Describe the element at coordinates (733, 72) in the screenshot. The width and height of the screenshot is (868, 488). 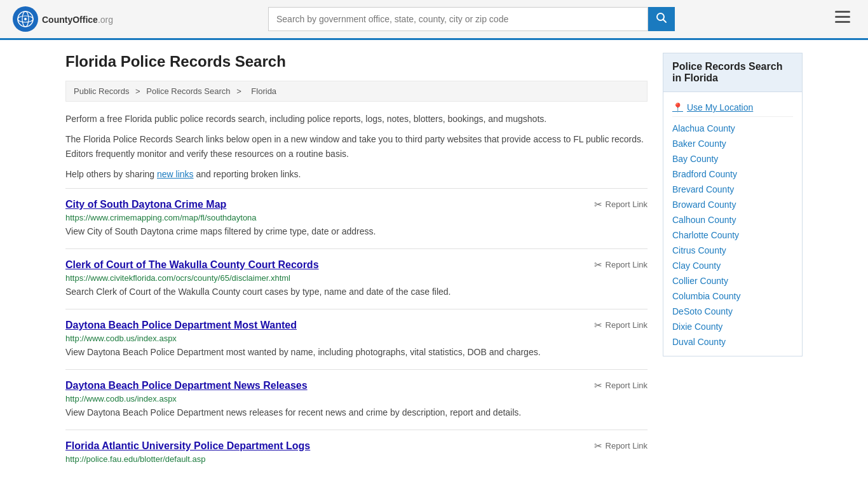
I see `sidebar-header: Police Records Search in Florida` at that location.